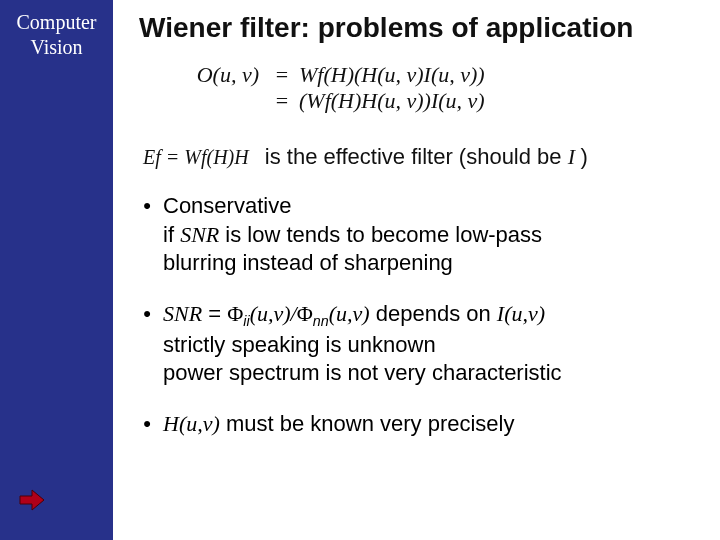  Describe the element at coordinates (354, 316) in the screenshot. I see `bullet-2-head: SNR = Φii(u,v)/Φnn(u,v) depends on I(u,v…` at that location.